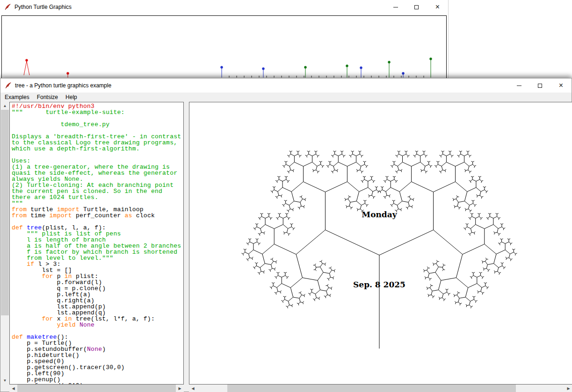  What do you see at coordinates (5, 380) in the screenshot?
I see `scroll-down-button: ▼` at bounding box center [5, 380].